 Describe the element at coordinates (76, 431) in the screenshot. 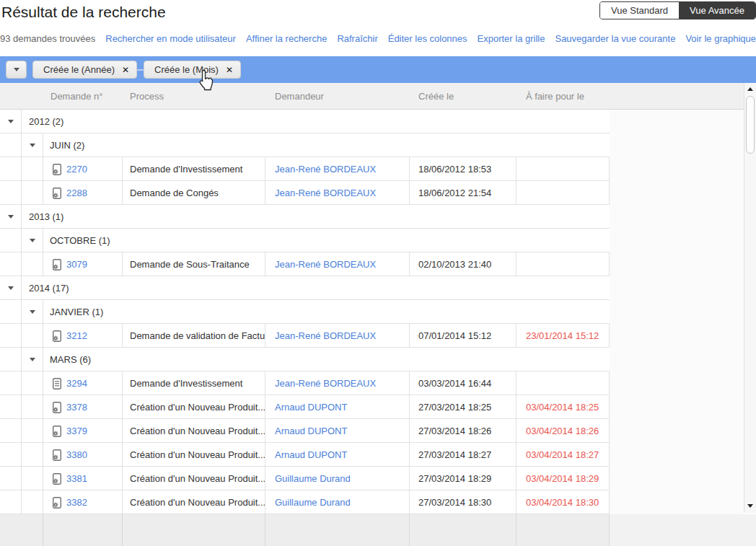

I see `request-number-link: 3379` at that location.